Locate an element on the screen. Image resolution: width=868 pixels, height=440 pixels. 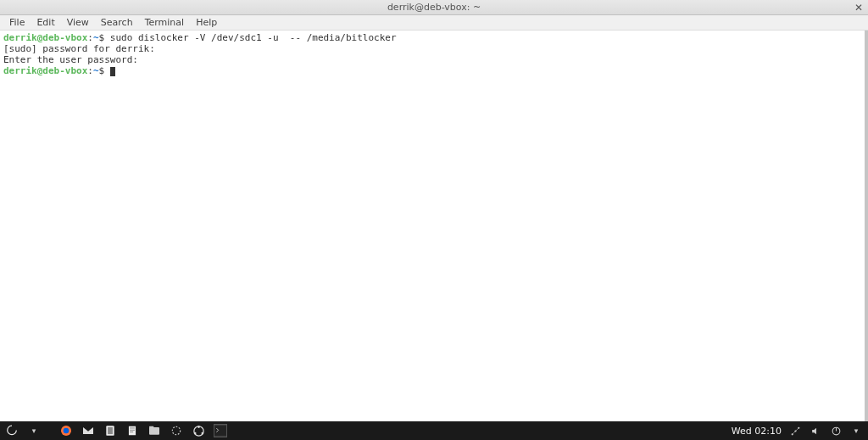
terminal-command: sudo dislocker -V /dev/sdc1 -u -- /media… is located at coordinates (253, 37).